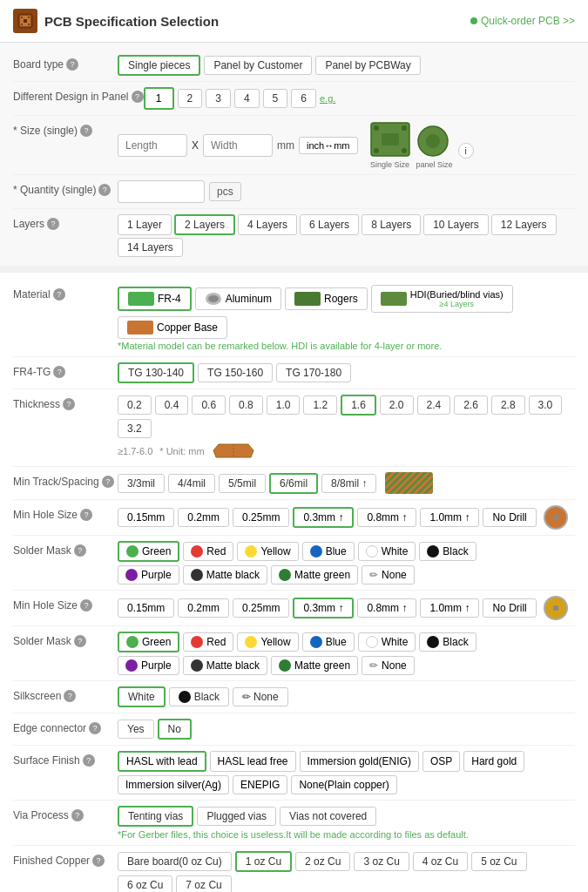 The width and height of the screenshot is (588, 892). What do you see at coordinates (509, 405) in the screenshot?
I see `thickness-2.8: 2.8` at bounding box center [509, 405].